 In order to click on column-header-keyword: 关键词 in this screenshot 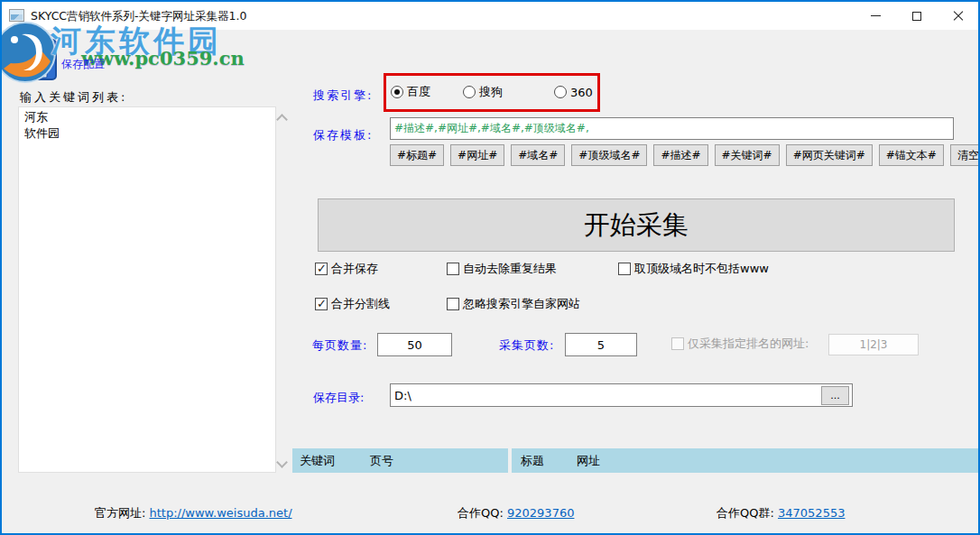, I will do `click(318, 461)`.